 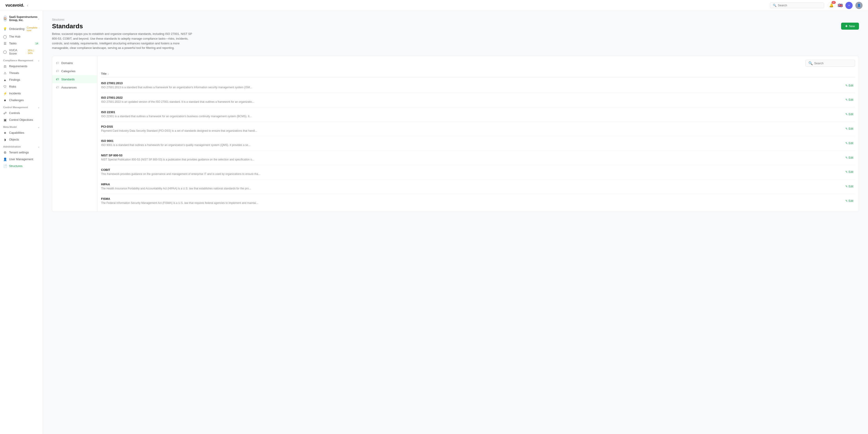 What do you see at coordinates (22, 152) in the screenshot?
I see `sidebar-item-tenant-settings: ⚙ Tenant settings` at bounding box center [22, 152].